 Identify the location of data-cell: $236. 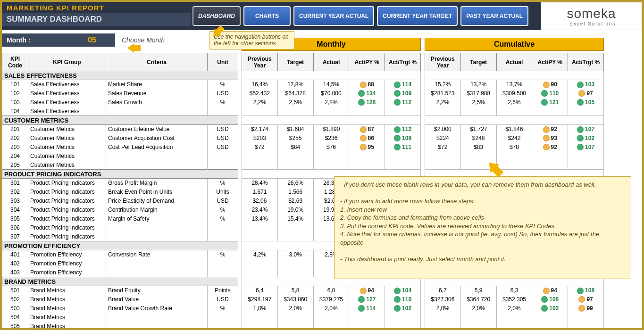
(331, 139).